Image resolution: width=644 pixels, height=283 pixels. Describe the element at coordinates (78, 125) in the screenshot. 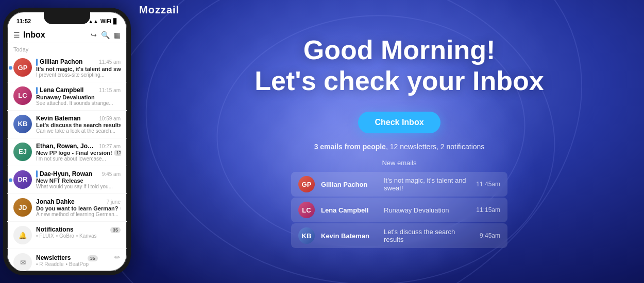

I see `mail-subject: Let's discuss the search results` at that location.